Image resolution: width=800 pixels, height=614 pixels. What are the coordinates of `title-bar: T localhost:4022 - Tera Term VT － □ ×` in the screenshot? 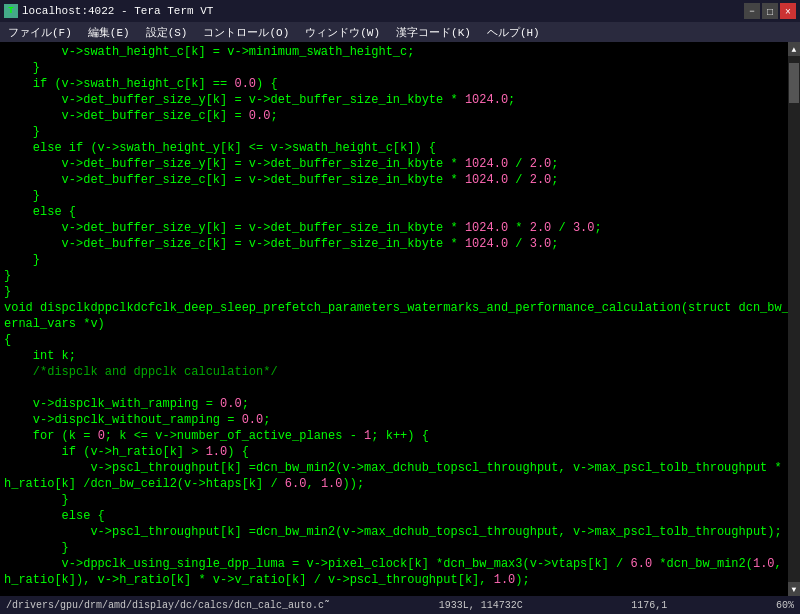 It's located at (400, 11).